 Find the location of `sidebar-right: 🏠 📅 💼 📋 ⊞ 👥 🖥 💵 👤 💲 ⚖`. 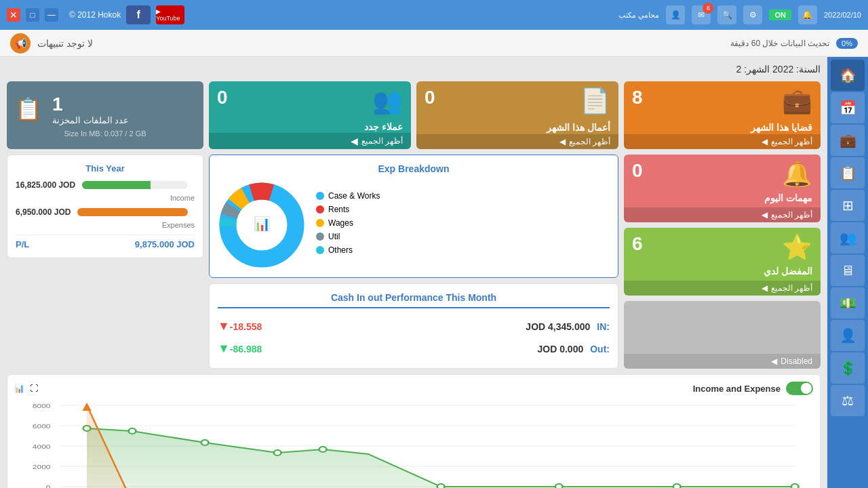

sidebar-right: 🏠 📅 💼 📋 ⊞ 👥 🖥 💵 👤 💲 ⚖ is located at coordinates (848, 272).